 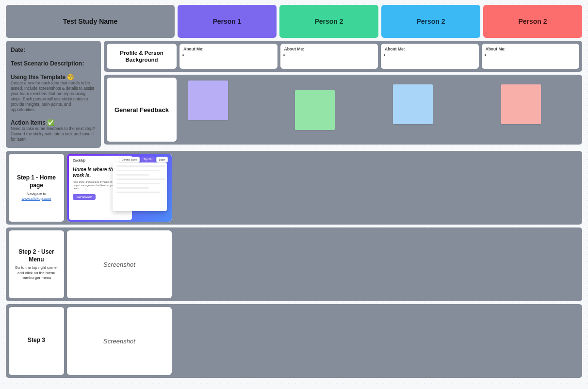 I want to click on about-label-1: About Me:, so click(x=194, y=49).